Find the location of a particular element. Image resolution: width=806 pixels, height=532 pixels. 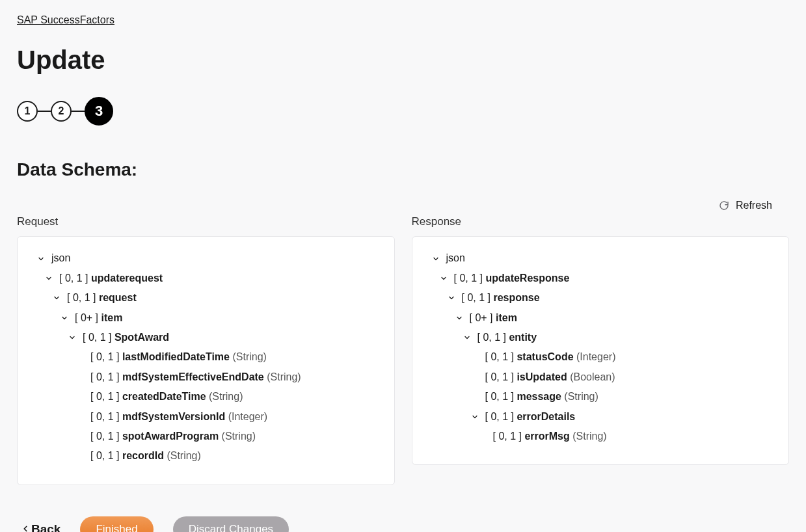

tree-node-label: [ 0, 1 ] statusCode (Integer) is located at coordinates (550, 357).